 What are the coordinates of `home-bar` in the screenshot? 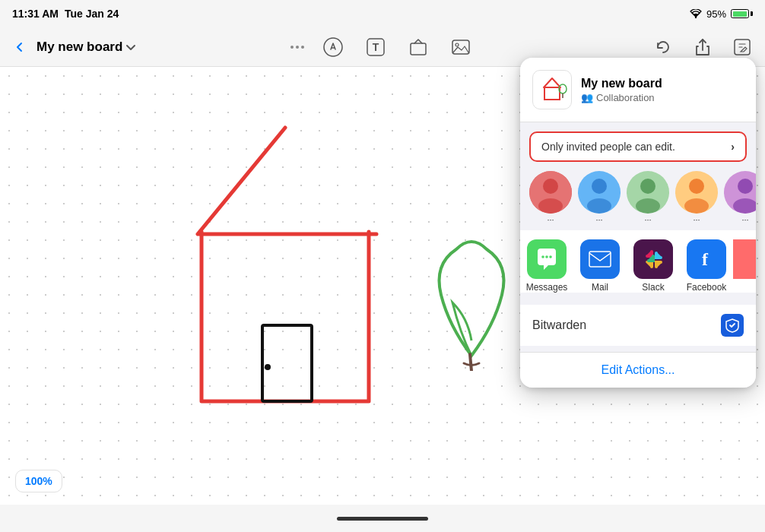 It's located at (382, 518).